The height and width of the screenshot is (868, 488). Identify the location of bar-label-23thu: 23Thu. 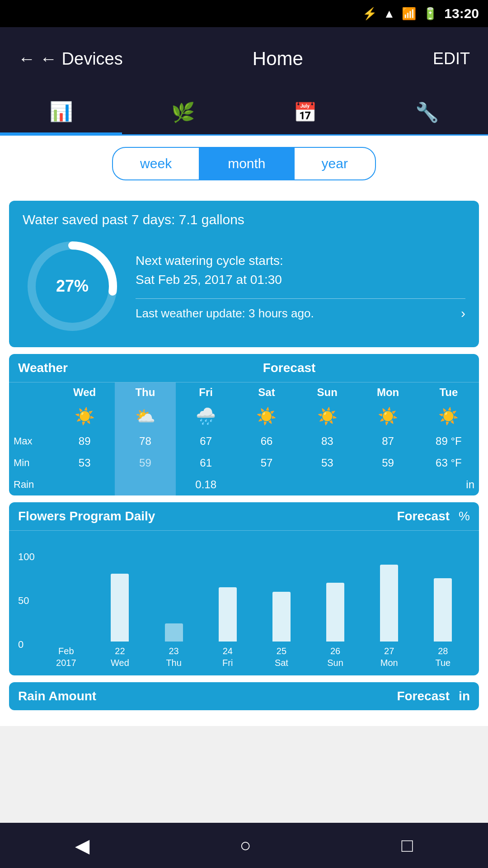
(174, 657).